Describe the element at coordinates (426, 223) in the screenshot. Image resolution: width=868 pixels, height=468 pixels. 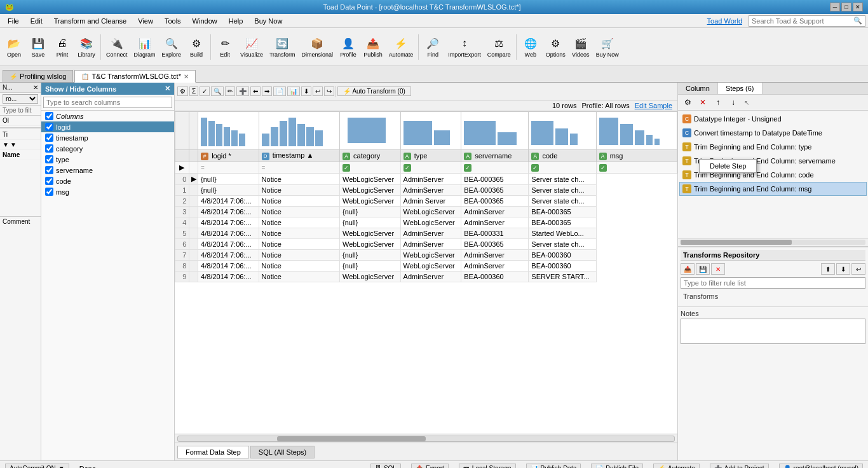
I see `table-row: 44/8/2014 7:06:...Notice{null}WebLogicSe…` at that location.